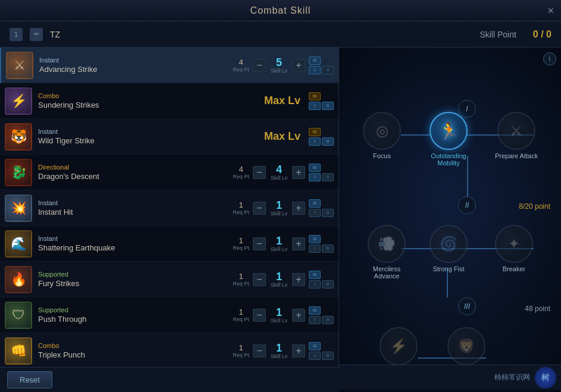  I want to click on minus-button-instant-hit: −, so click(259, 208).